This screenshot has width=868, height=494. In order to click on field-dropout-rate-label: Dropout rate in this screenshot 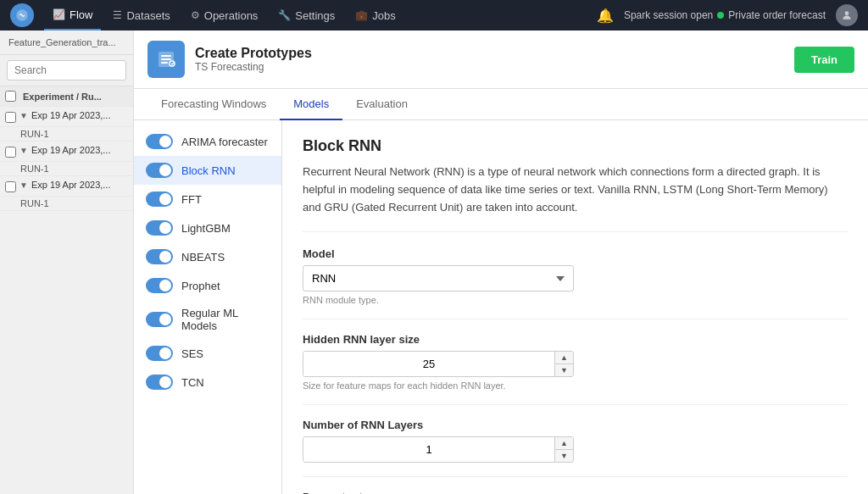, I will do `click(575, 492)`.